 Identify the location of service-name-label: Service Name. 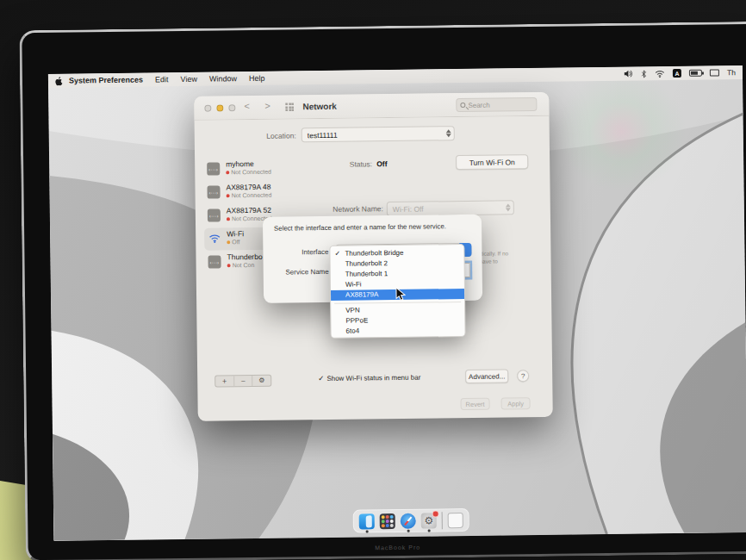
(299, 272).